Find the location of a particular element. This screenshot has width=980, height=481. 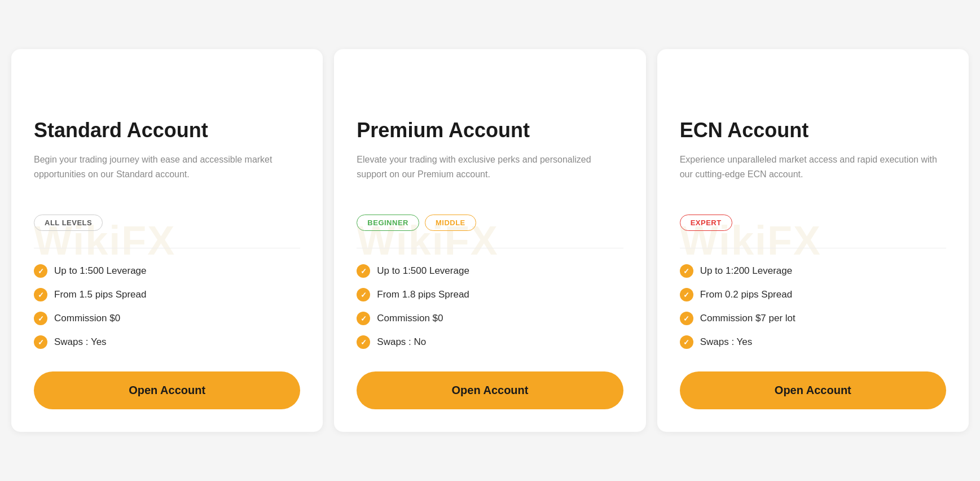

card-badges-premium: BEGINNERMIDDLE is located at coordinates (490, 222).